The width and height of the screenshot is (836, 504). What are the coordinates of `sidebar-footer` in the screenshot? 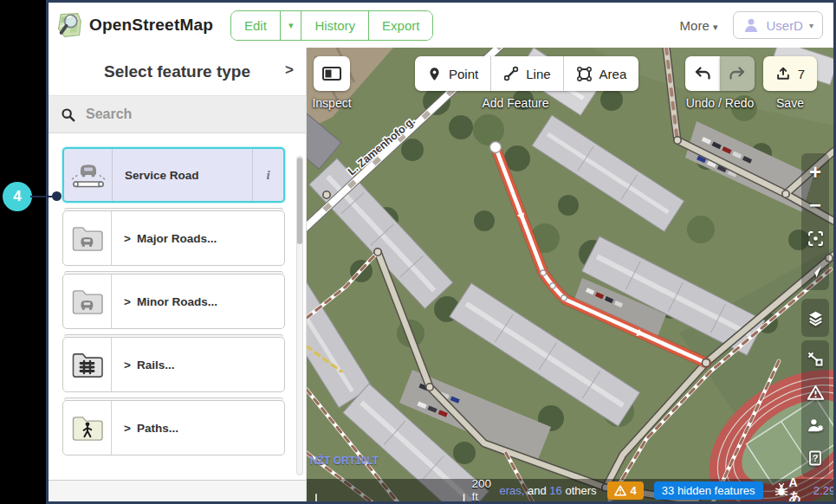 It's located at (177, 490).